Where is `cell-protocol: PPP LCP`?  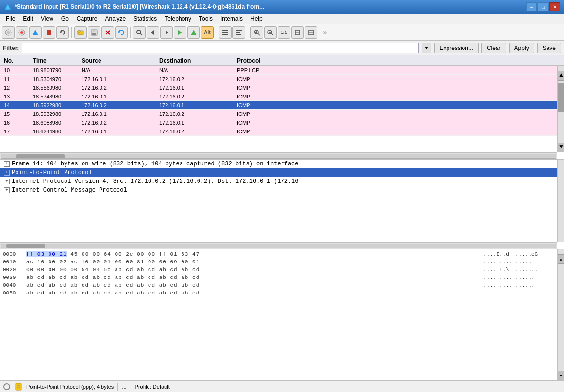 cell-protocol: PPP LCP is located at coordinates (259, 70).